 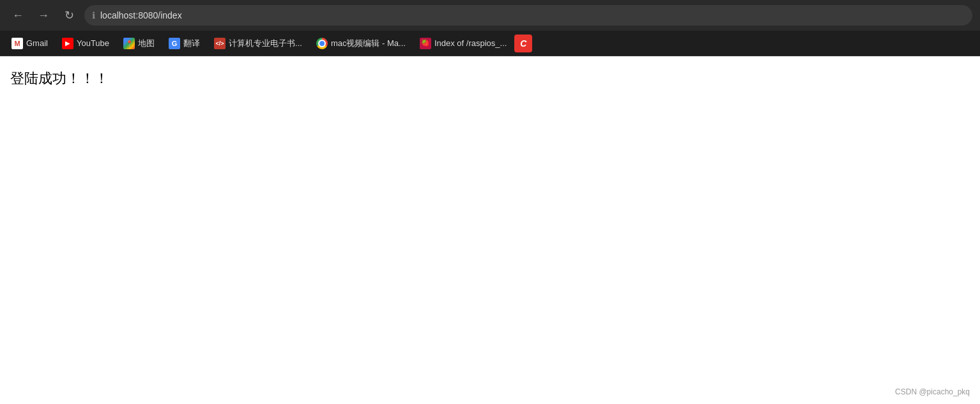 What do you see at coordinates (490, 43) in the screenshot?
I see `bookmarks-bar: M Gmail ▶ YouTube 📍 地图 G 翻译 </> 计算机专业电子书…` at bounding box center [490, 43].